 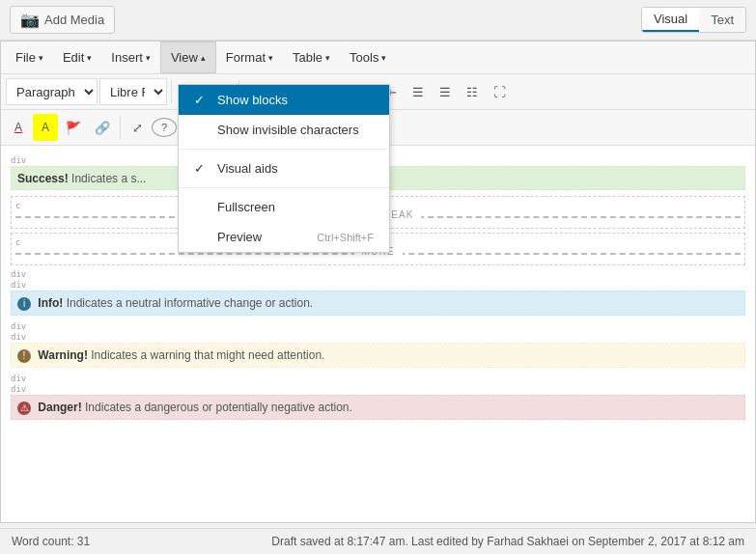 What do you see at coordinates (670, 19) in the screenshot?
I see `visual-tab: Visual` at bounding box center [670, 19].